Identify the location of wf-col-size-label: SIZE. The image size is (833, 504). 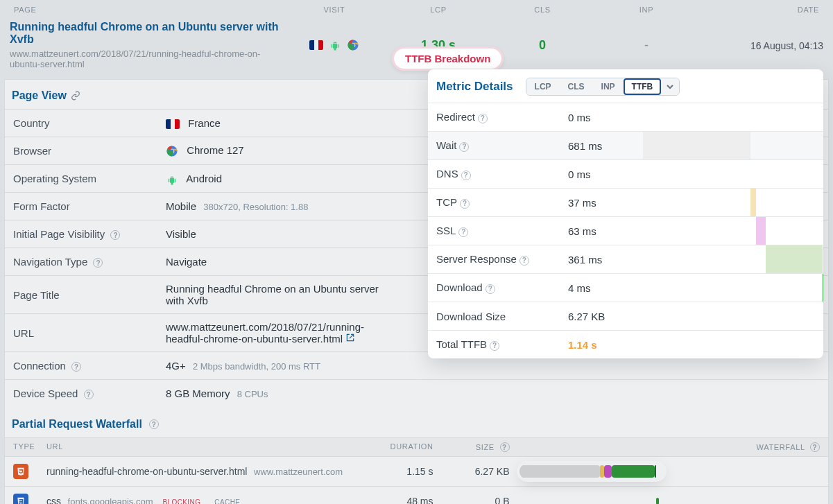
(486, 447).